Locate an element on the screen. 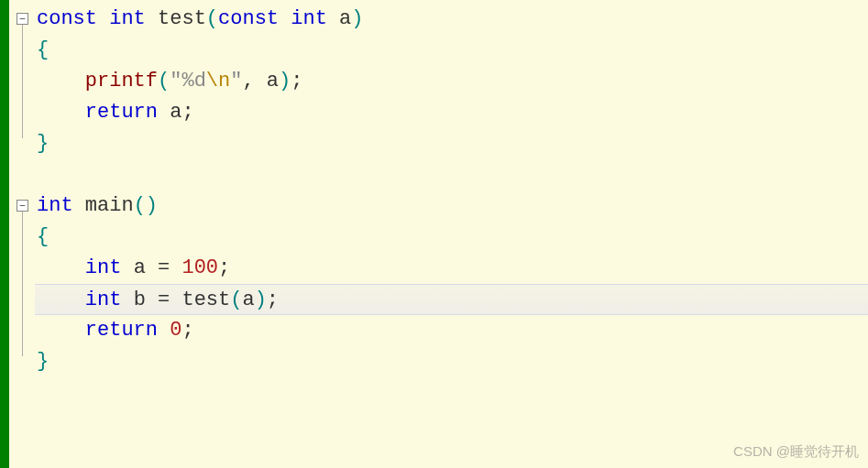 The height and width of the screenshot is (468, 868). token: b is located at coordinates (139, 300).